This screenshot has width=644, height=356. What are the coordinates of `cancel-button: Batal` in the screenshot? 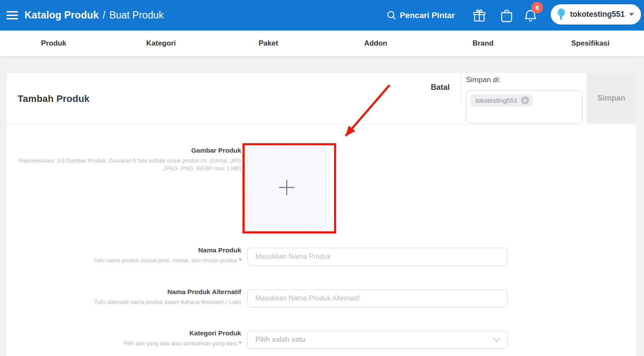 It's located at (440, 88).